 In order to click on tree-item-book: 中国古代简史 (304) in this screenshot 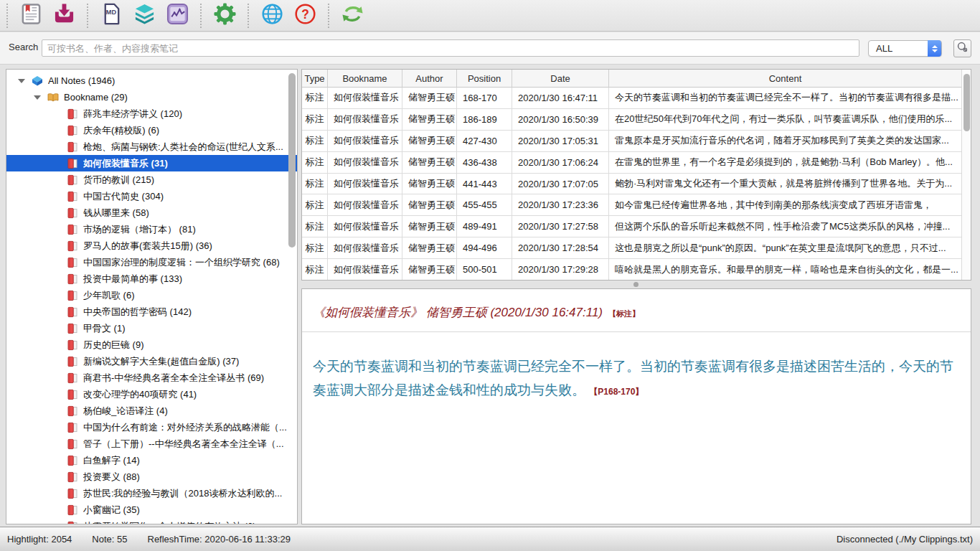, I will do `click(152, 197)`.